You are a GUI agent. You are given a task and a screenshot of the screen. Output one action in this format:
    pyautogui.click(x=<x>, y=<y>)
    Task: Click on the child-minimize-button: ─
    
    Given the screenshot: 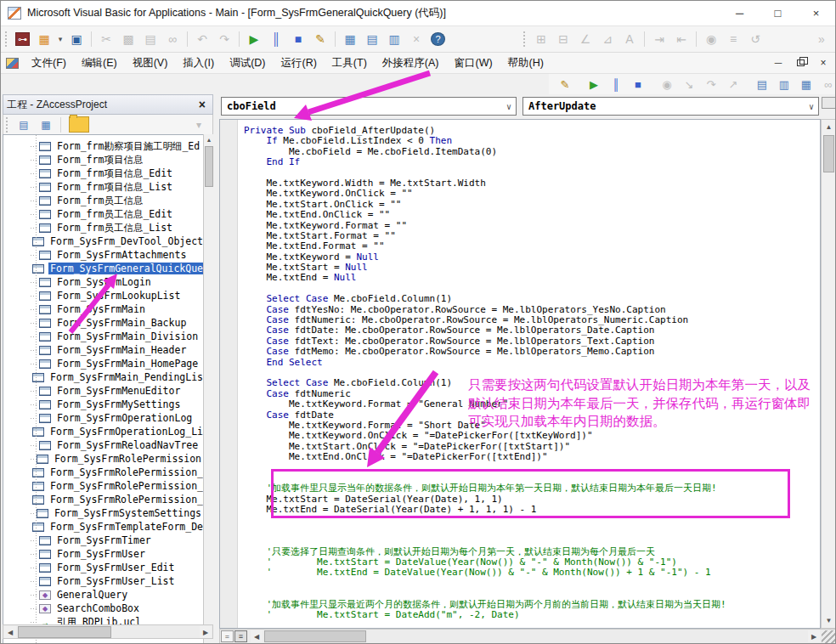 What is the action you would take?
    pyautogui.click(x=778, y=63)
    